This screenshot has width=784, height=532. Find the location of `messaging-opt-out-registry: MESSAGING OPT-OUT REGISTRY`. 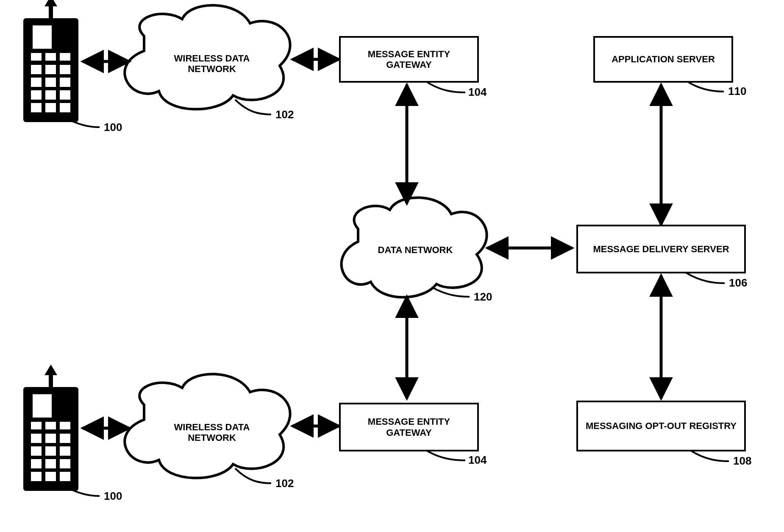

messaging-opt-out-registry: MESSAGING OPT-OUT REGISTRY is located at coordinates (661, 426).